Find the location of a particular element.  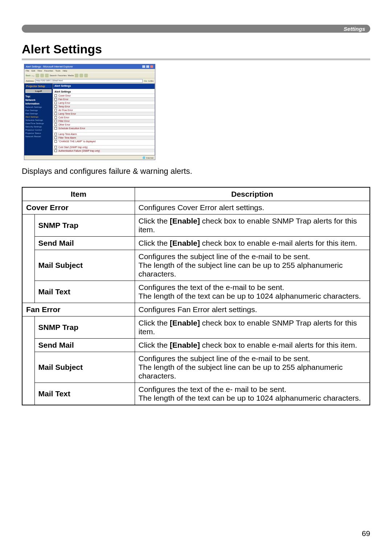

sidebar-item-network-restart: Network Restart is located at coordinates (38, 136).